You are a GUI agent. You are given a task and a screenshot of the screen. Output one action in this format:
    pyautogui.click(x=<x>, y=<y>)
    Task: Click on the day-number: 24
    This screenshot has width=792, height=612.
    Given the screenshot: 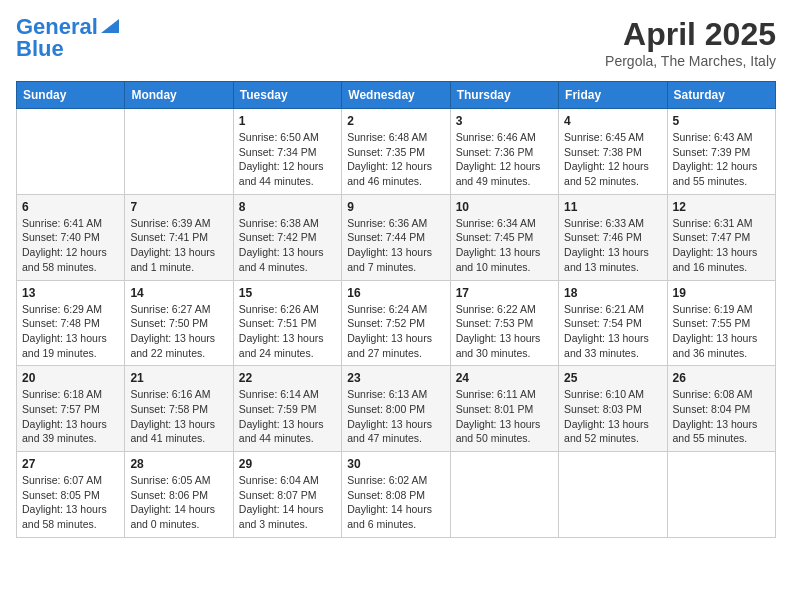 What is the action you would take?
    pyautogui.click(x=504, y=378)
    